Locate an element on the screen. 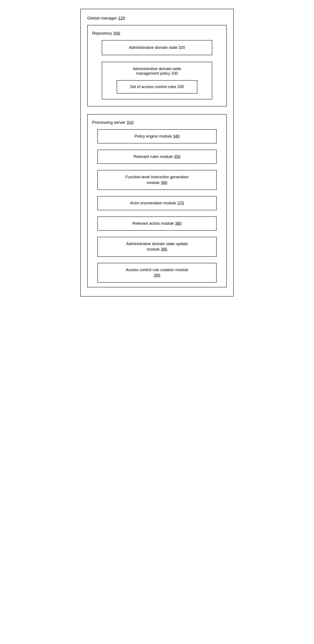 This screenshot has height=644, width=314. module-admin-domain-update: Administrative domain state updatemodule… is located at coordinates (157, 246).